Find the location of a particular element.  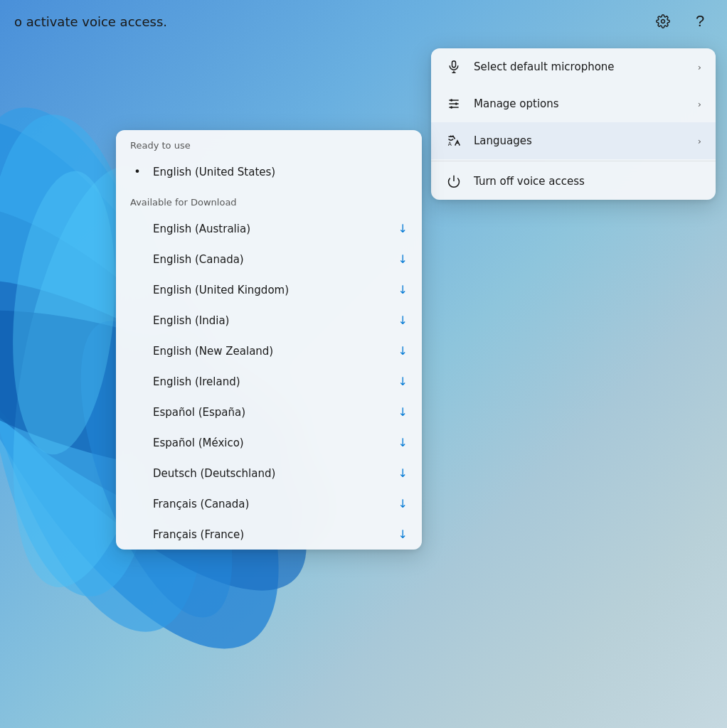

download-icon-en-nz: ↓ is located at coordinates (403, 351).